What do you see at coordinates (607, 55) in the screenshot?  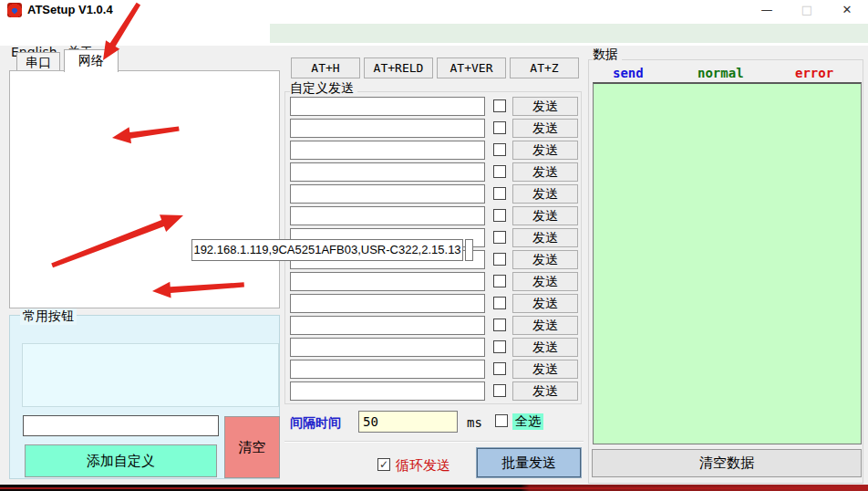 I see `data-group-label: 数据` at bounding box center [607, 55].